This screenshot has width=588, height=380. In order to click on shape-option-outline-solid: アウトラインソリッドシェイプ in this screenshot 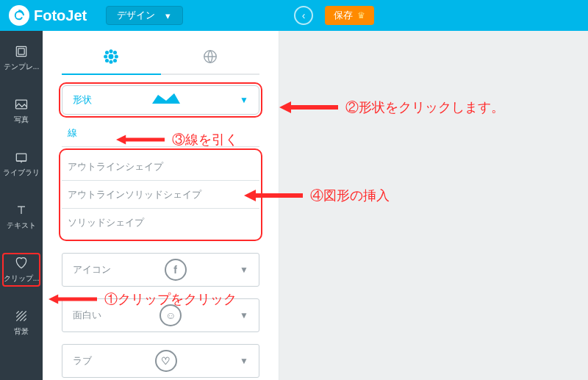, I will do `click(160, 195)`.